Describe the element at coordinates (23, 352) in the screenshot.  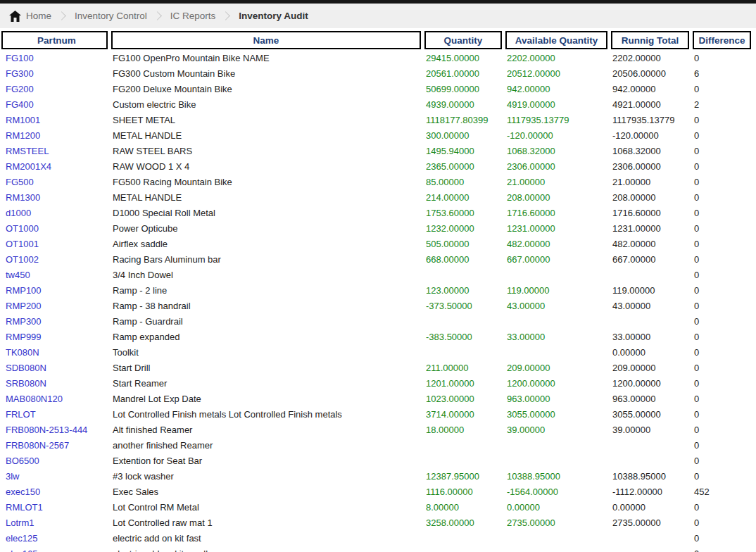
I see `partnum-link: TK080N` at that location.